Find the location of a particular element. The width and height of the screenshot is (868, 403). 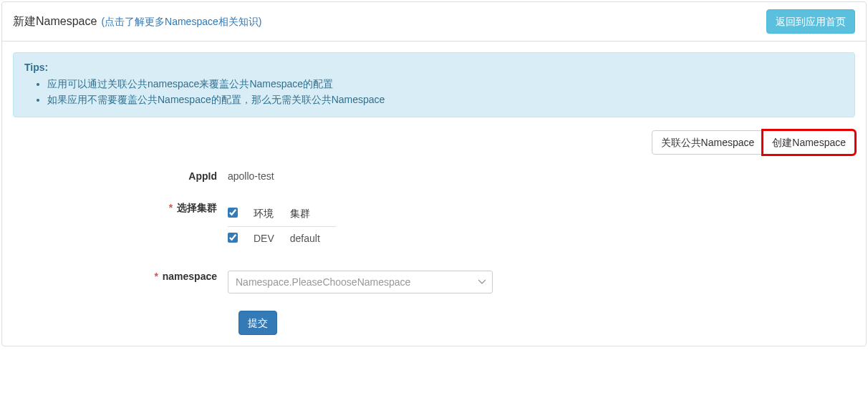

cluster-row: DEV default is located at coordinates (282, 238).